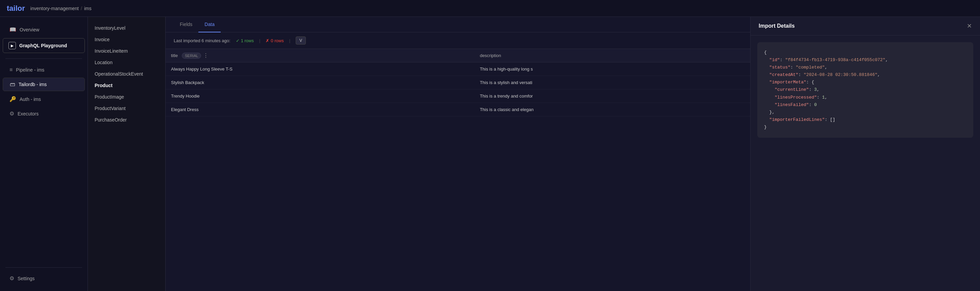  Describe the element at coordinates (777, 26) in the screenshot. I see `panel-title: Import Details` at that location.